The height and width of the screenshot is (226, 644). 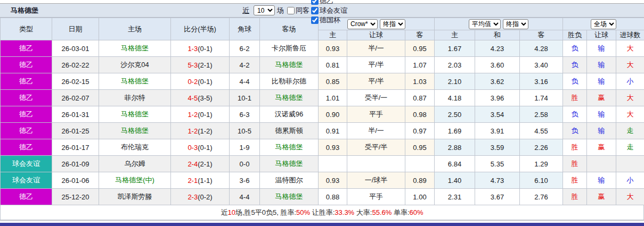 What do you see at coordinates (541, 98) in the screenshot?
I see `avg-away-odds-cell: 1.74` at bounding box center [541, 98].